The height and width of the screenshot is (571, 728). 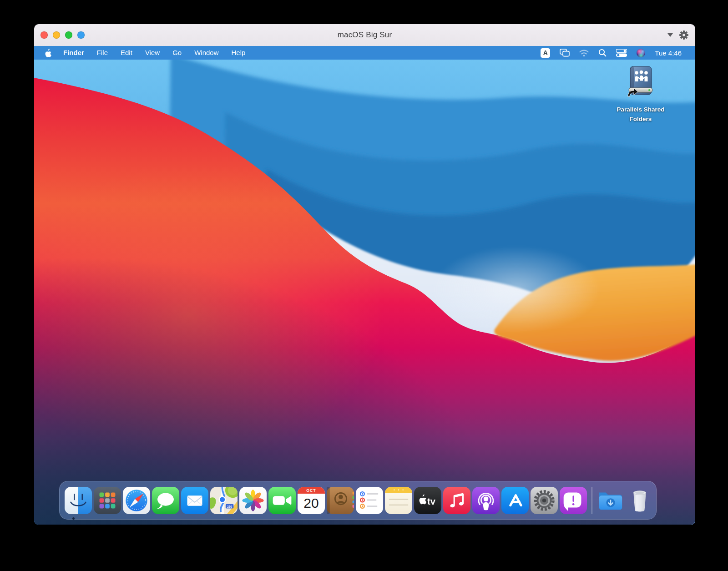 What do you see at coordinates (107, 500) in the screenshot?
I see `dock-launchpad-icon` at bounding box center [107, 500].